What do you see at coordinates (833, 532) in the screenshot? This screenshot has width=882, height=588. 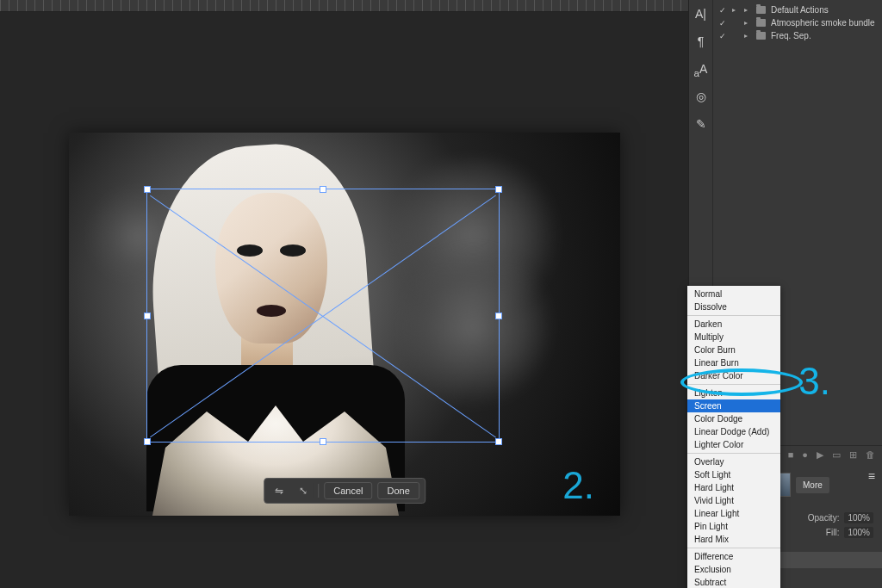 I see `fill-label: Fill:` at bounding box center [833, 532].